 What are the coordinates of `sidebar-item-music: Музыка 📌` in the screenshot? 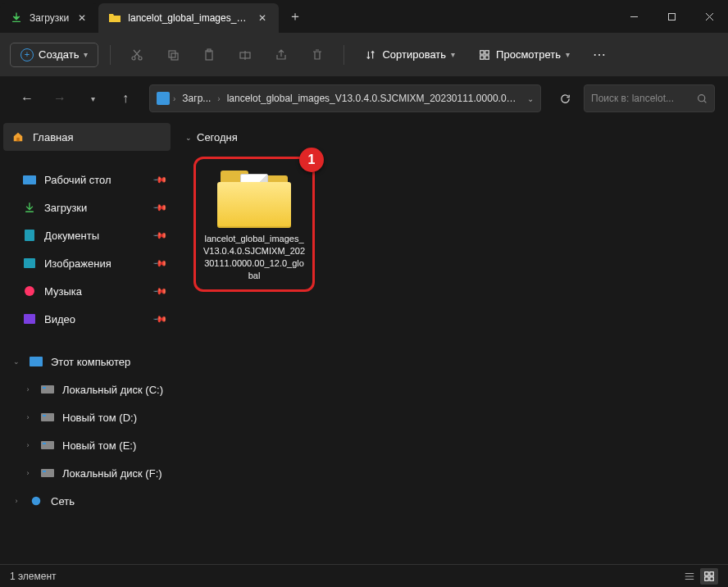 It's located at (87, 291).